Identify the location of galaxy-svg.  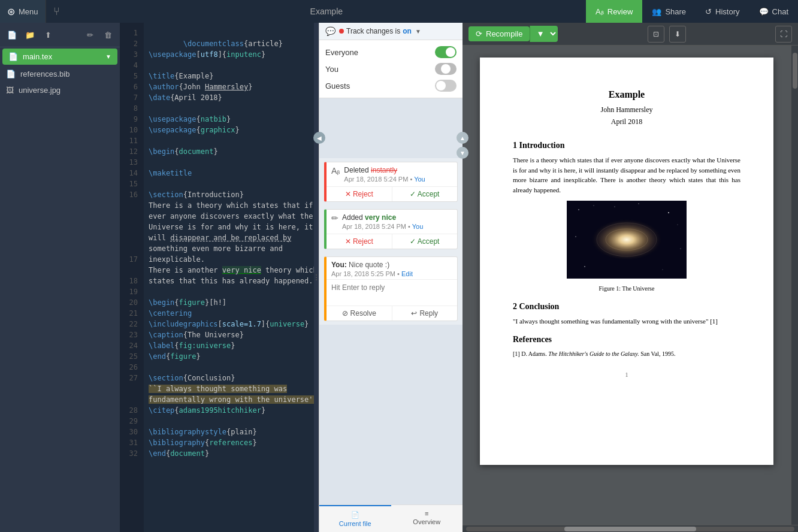
(627, 240).